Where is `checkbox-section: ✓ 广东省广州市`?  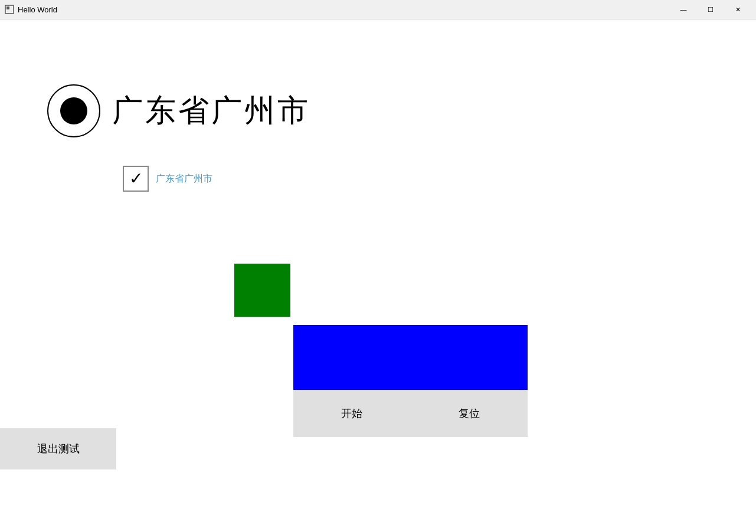 checkbox-section: ✓ 广东省广州市 is located at coordinates (168, 179).